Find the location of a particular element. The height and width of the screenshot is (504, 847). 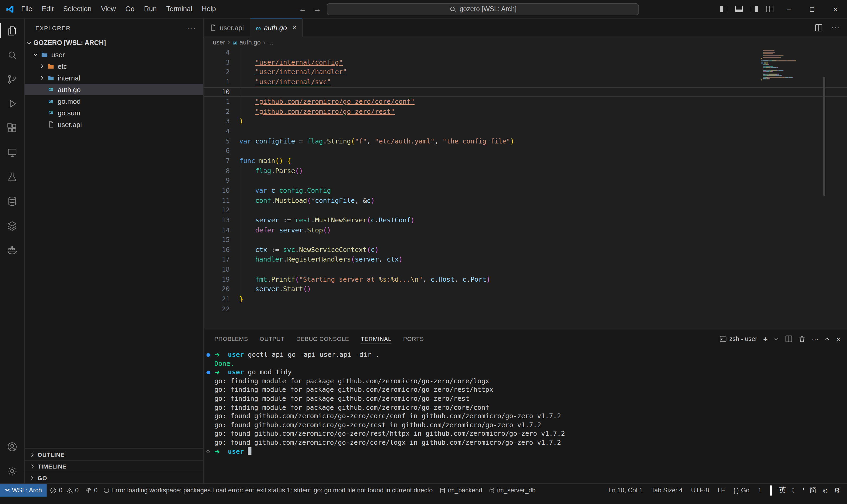

tree-item-user: user is located at coordinates (114, 54).